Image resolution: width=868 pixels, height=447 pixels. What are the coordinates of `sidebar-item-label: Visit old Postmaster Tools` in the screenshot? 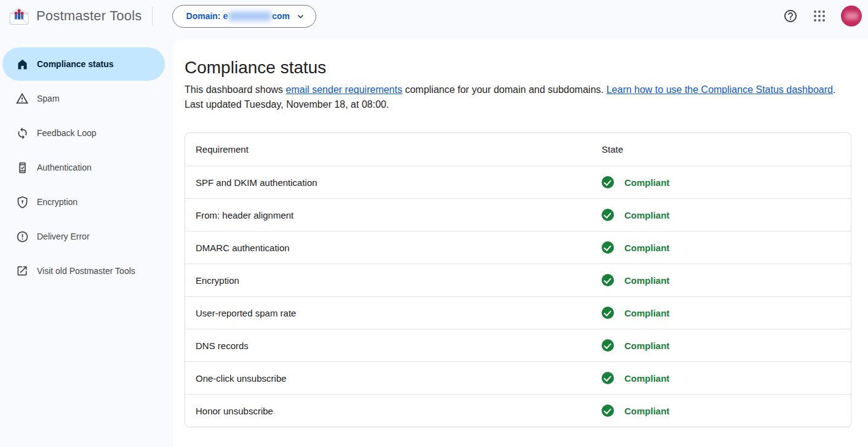 It's located at (86, 271).